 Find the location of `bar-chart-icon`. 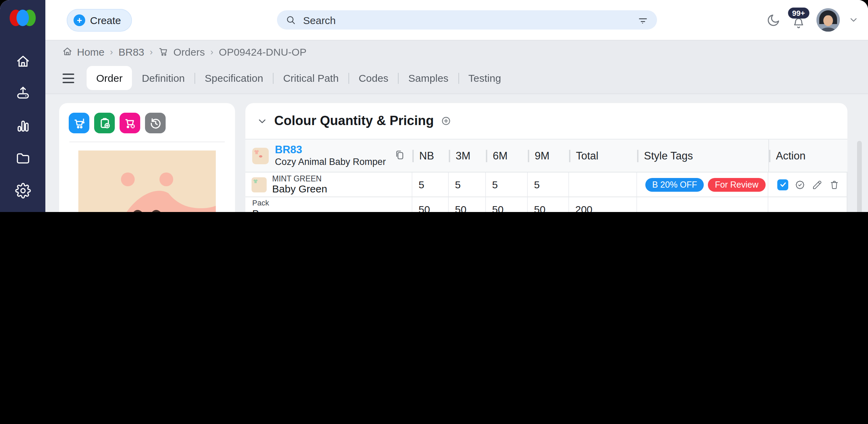

bar-chart-icon is located at coordinates (23, 126).